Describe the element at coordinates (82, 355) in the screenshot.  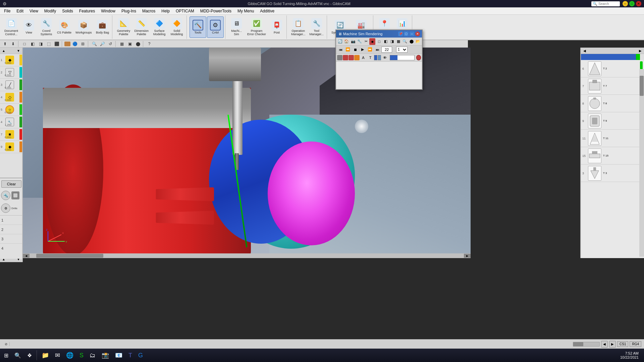
I see `taskbar-app1: S` at that location.